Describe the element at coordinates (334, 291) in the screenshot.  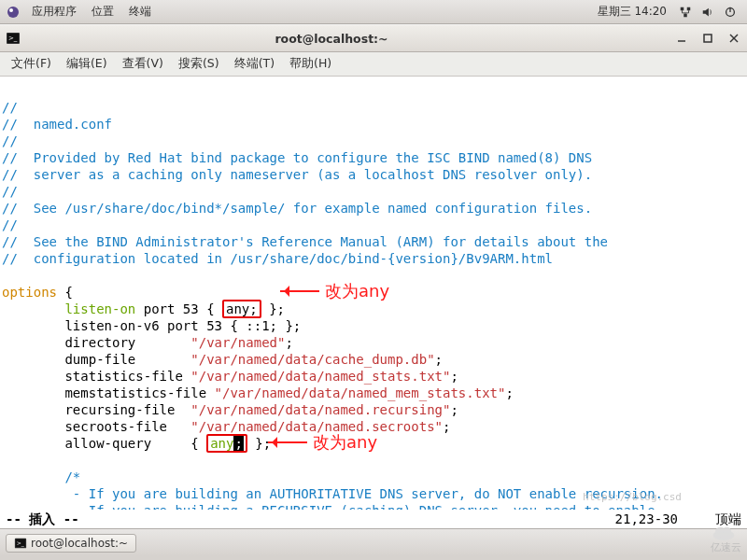
I see `annotation-1: 改为any` at that location.